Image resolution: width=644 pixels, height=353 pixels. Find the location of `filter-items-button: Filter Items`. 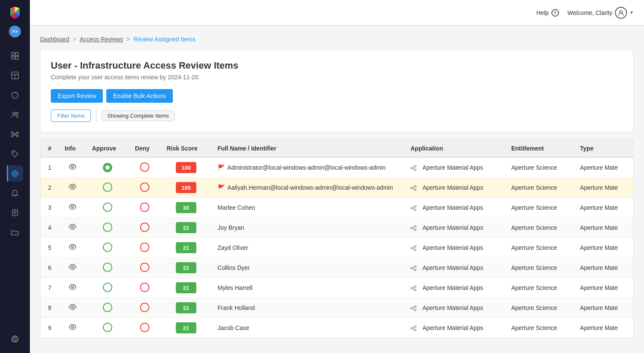

filter-items-button: Filter Items is located at coordinates (71, 116).